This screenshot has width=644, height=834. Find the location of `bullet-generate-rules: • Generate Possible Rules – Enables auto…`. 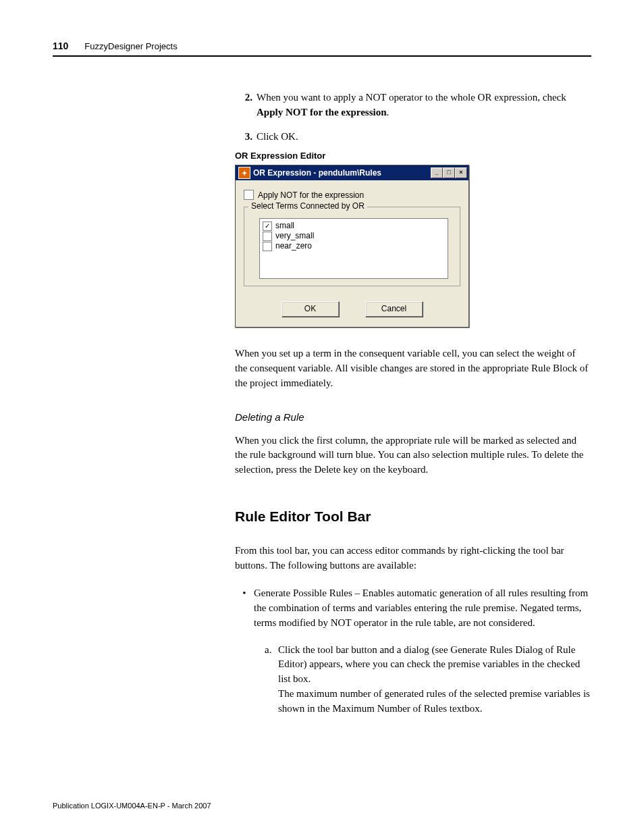

bullet-generate-rules: • Generate Possible Rules – Enables auto… is located at coordinates (412, 608).